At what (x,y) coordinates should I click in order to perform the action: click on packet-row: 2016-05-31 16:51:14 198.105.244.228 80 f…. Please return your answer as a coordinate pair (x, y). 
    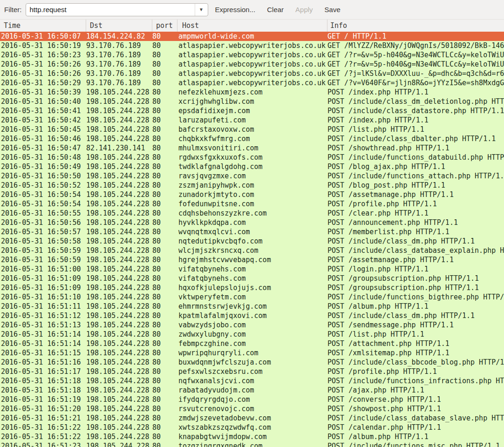
    Looking at the image, I should click on (252, 344).